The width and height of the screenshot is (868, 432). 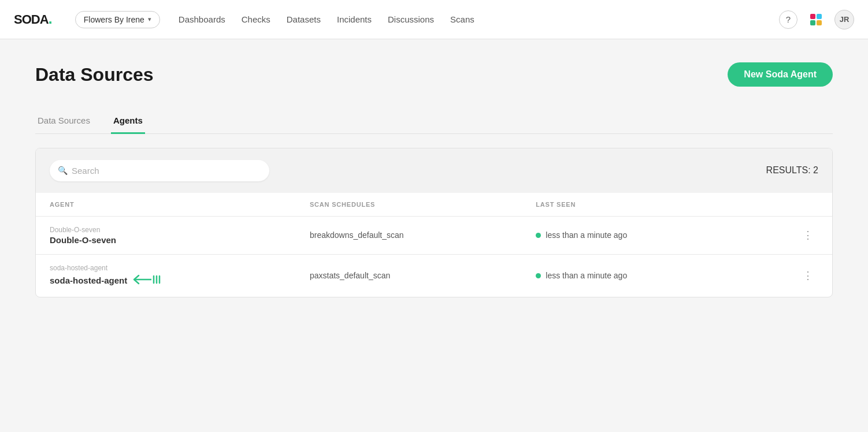 What do you see at coordinates (434, 75) in the screenshot?
I see `page-header: Data Sources New Soda Agent` at bounding box center [434, 75].